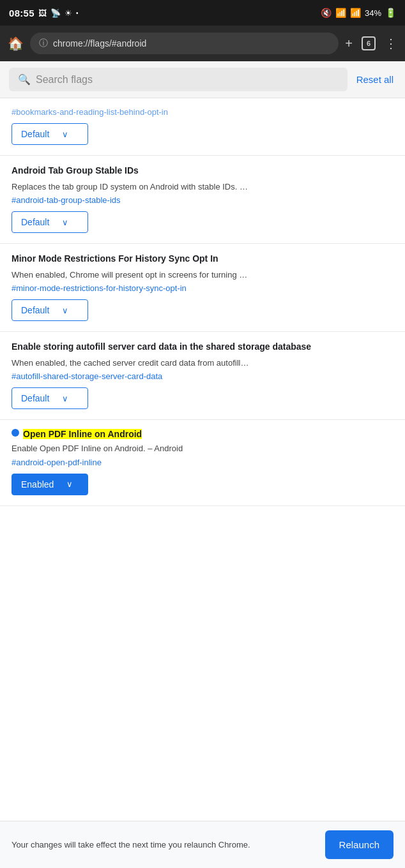 The height and width of the screenshot is (868, 405). Describe the element at coordinates (202, 127) in the screenshot. I see `flag-item: #bookmarks-and-reading-list-behind-opt-i…` at that location.